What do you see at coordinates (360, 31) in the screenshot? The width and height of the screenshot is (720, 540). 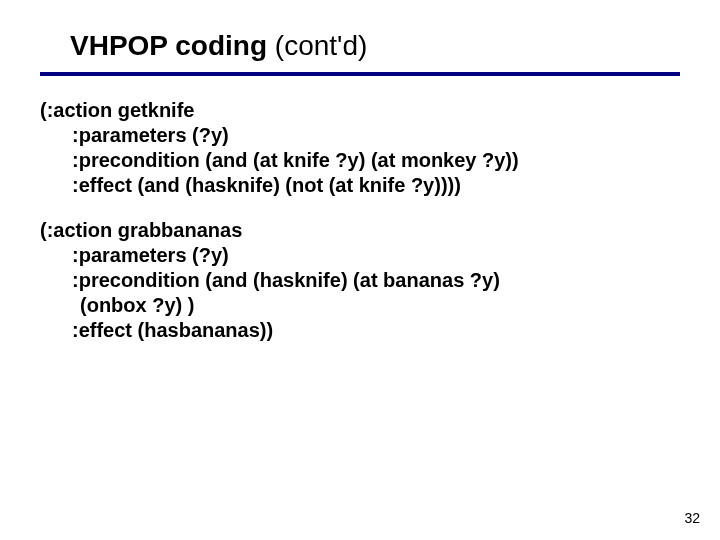 I see `title-area: VHPOP coding (cont'd)` at bounding box center [360, 31].